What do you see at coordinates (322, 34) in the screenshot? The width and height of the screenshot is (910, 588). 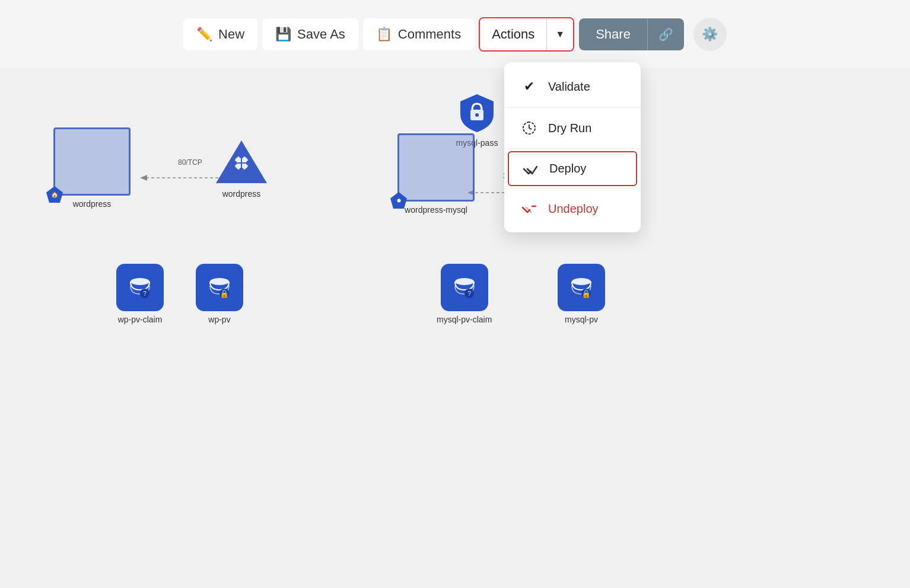 I see `save-as-label: Save As` at bounding box center [322, 34].